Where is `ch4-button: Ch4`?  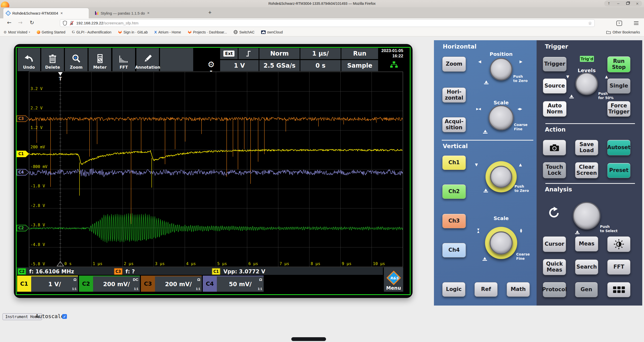
ch4-button: Ch4 is located at coordinates (454, 250).